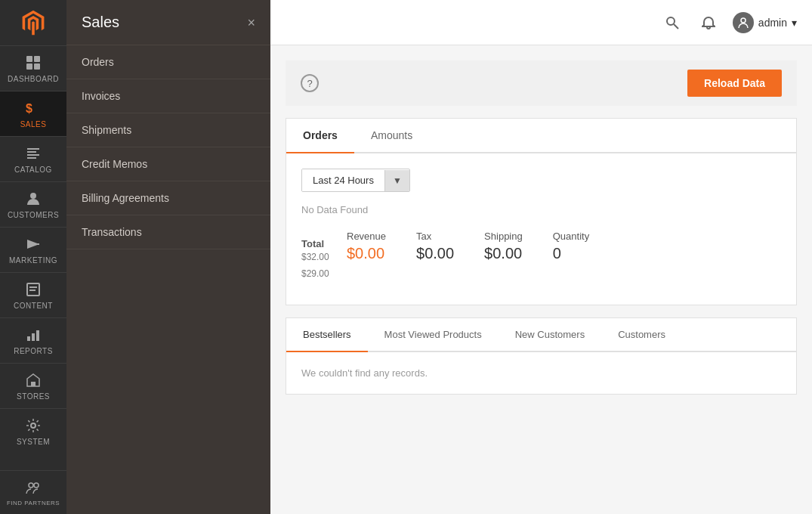  Describe the element at coordinates (503, 254) in the screenshot. I see `shipping-value: $0.00` at that location.